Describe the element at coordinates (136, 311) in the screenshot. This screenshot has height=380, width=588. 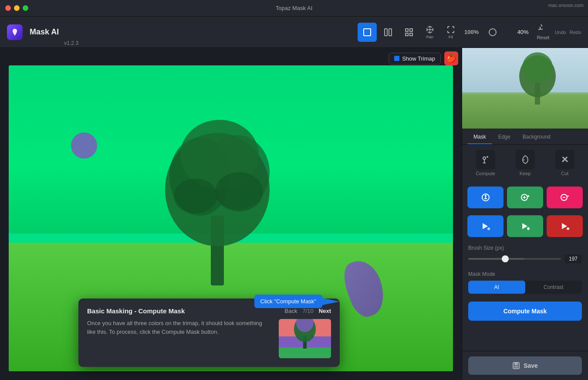
I see `tutorial-title: Basic Masking - Compute Mask` at that location.